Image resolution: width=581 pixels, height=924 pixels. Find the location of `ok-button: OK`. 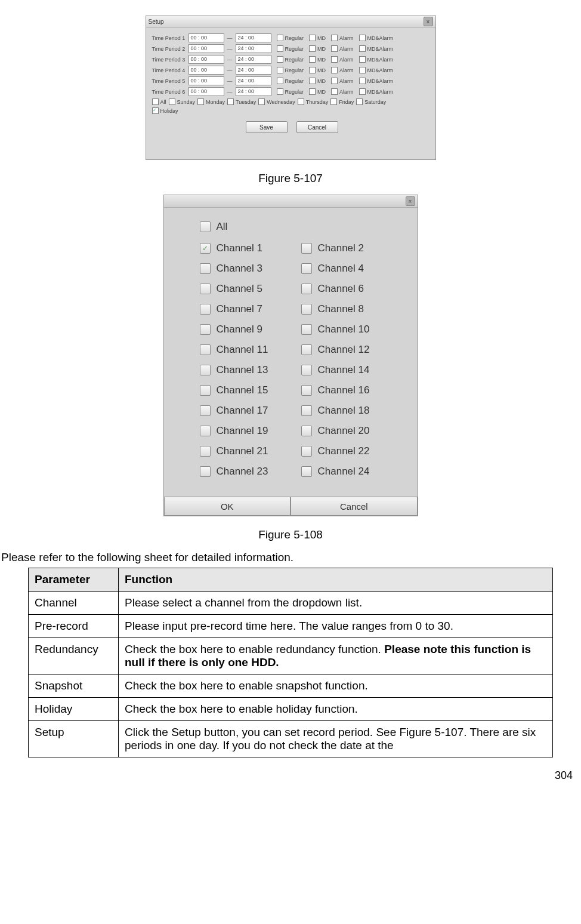

ok-button: OK is located at coordinates (228, 506).